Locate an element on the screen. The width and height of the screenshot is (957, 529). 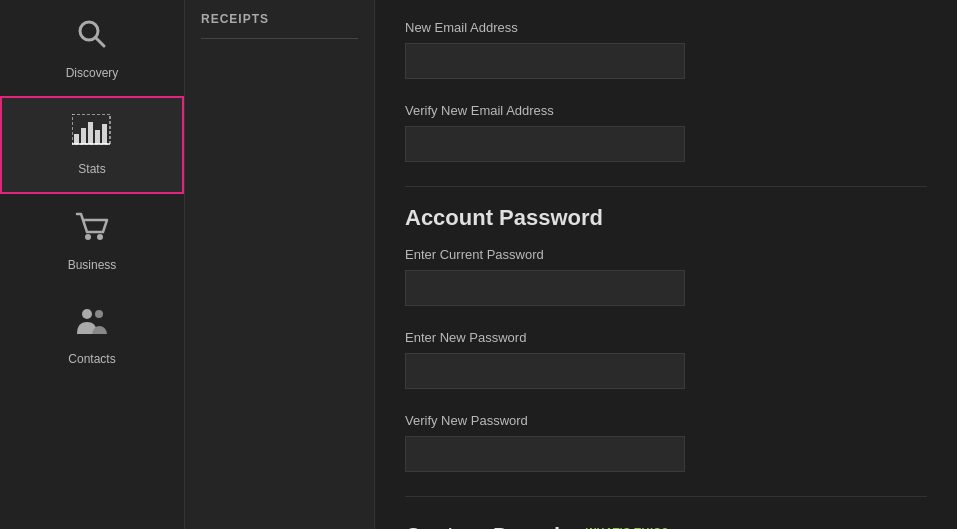
cart-icon is located at coordinates (92, 231).